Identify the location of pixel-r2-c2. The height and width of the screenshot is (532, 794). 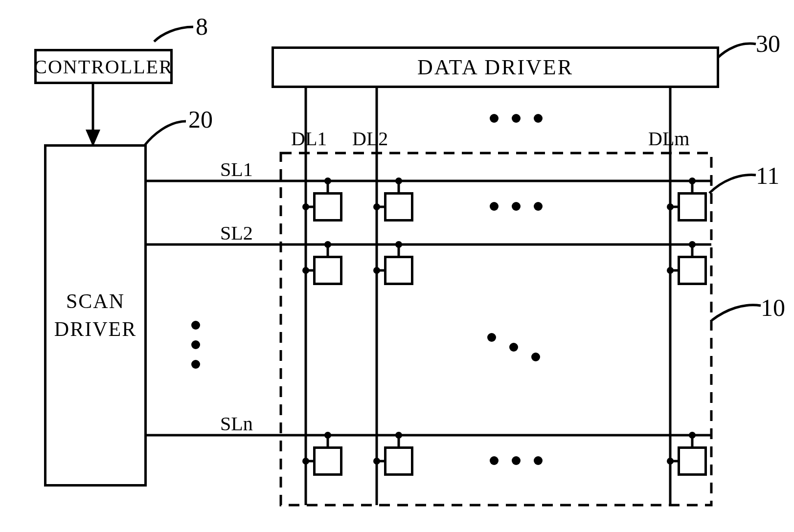
(399, 270).